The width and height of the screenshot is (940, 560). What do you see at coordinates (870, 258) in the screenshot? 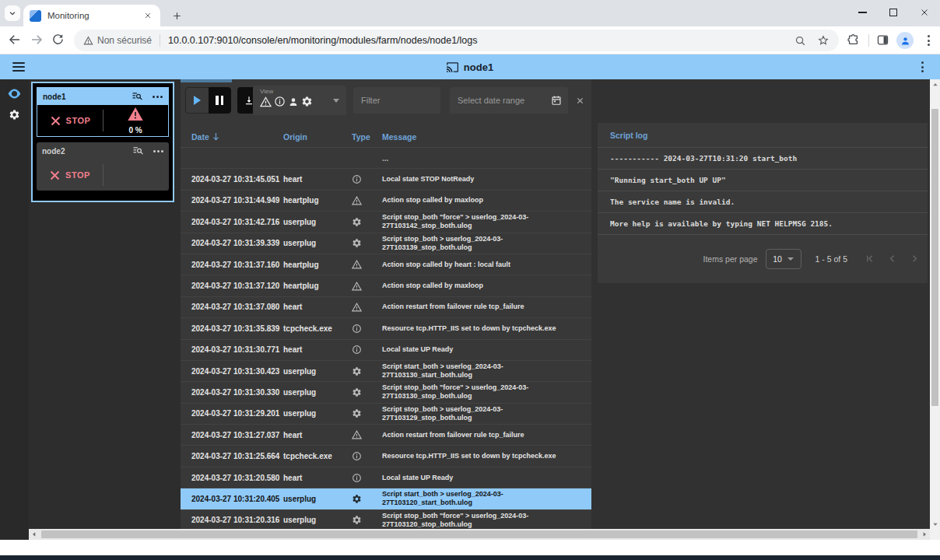
I see `first-page-button` at bounding box center [870, 258].